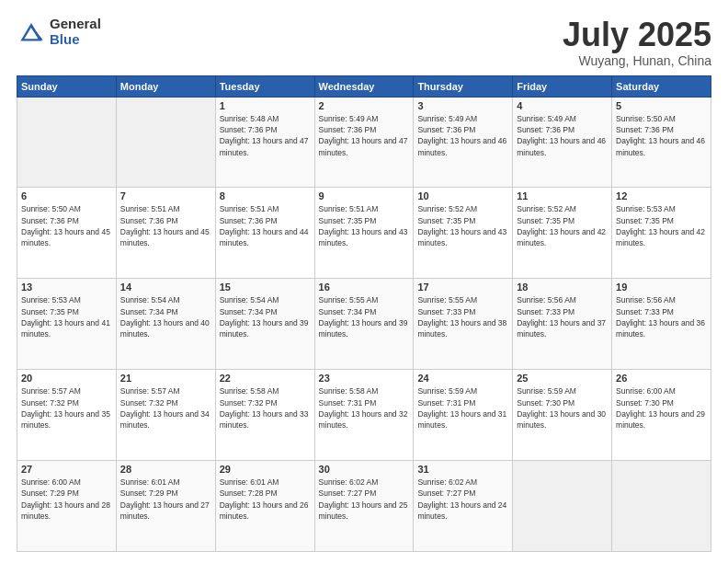 This screenshot has height=563, width=728. What do you see at coordinates (662, 324) in the screenshot?
I see `calendar-cell: 19Sunrise: 5:56 AM Sunset: 7:33 PM Dayli…` at bounding box center [662, 324].